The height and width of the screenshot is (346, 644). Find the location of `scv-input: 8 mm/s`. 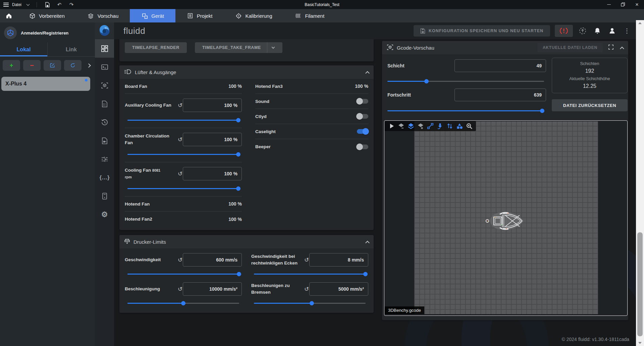

scv-input: 8 mm/s is located at coordinates (339, 260).